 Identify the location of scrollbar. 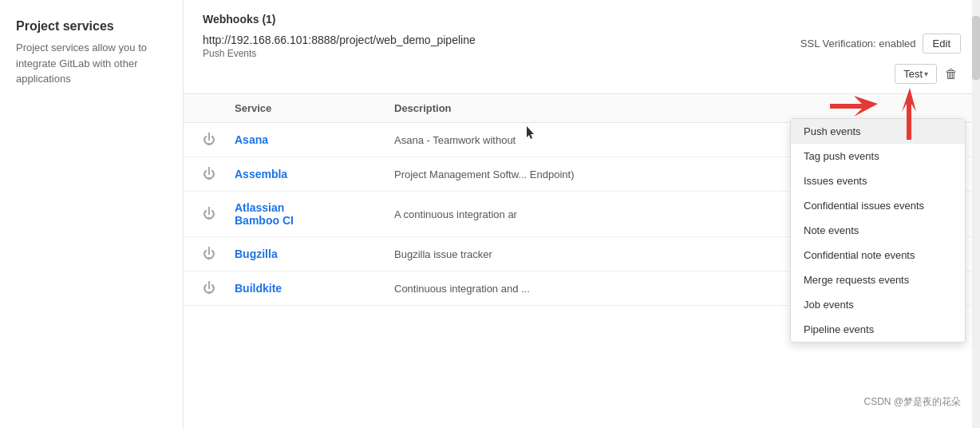
(976, 214).